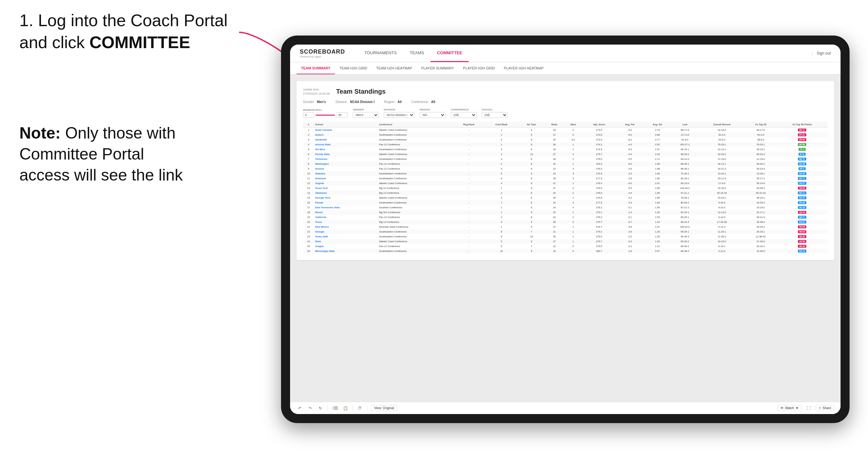  Describe the element at coordinates (565, 135) in the screenshot. I see `table-row: 2 Auburn Southeastern Conference - 1 9 2…` at that location.